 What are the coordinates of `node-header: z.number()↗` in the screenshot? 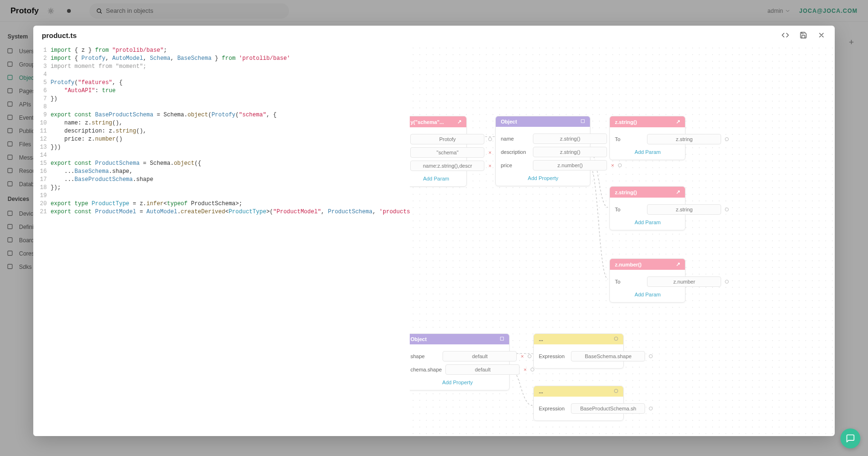 It's located at (647, 264).